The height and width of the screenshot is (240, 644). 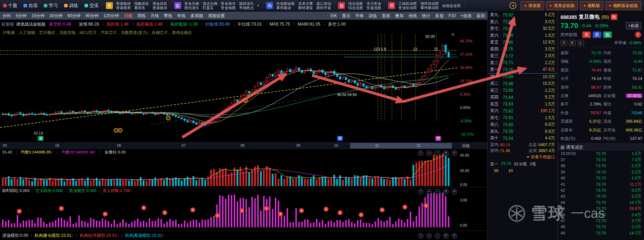 I want to click on sell-level-row: 卖四73.753.0万, so click(x=522, y=49).